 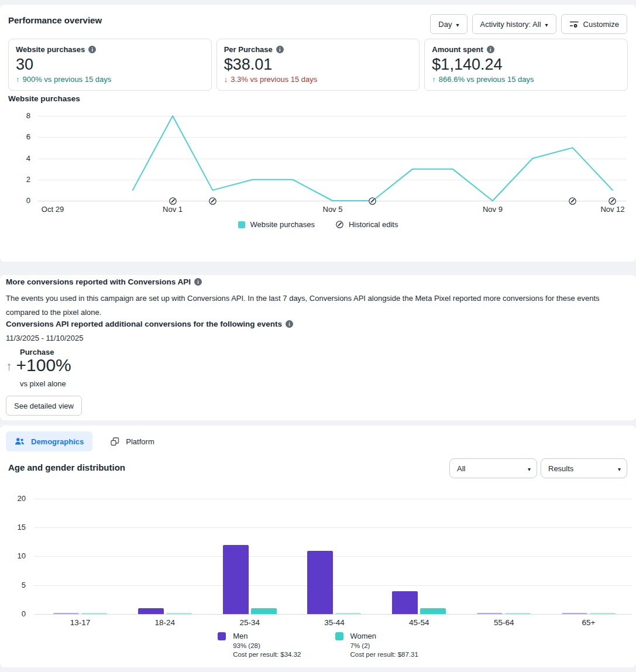 I want to click on bar-chart-legend: Men 93% (28) Cost per result: $34.32 Wom…, so click(x=318, y=645).